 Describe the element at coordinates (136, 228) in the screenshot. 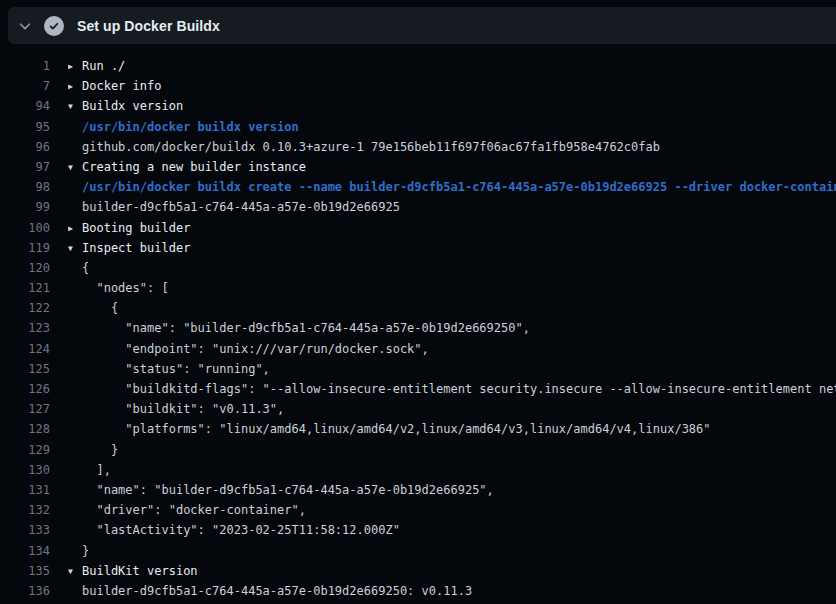

I see `group-title: Booting builder` at that location.